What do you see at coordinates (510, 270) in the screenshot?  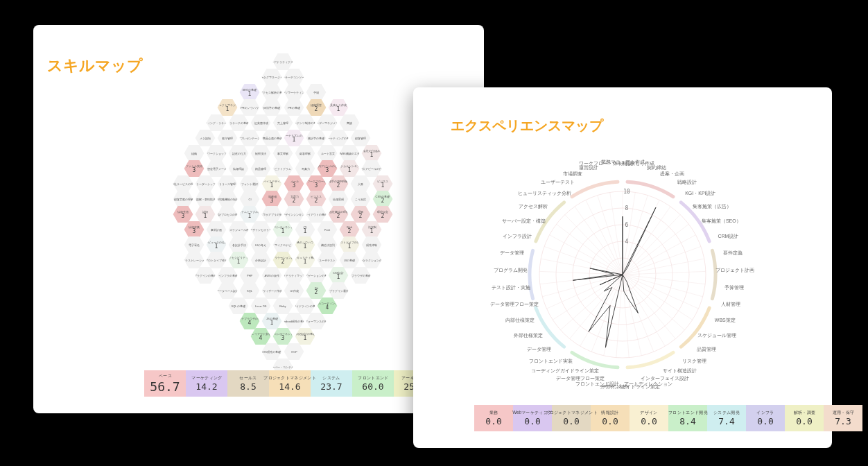 I see `radar-axis-label: プログラム開発` at bounding box center [510, 270].